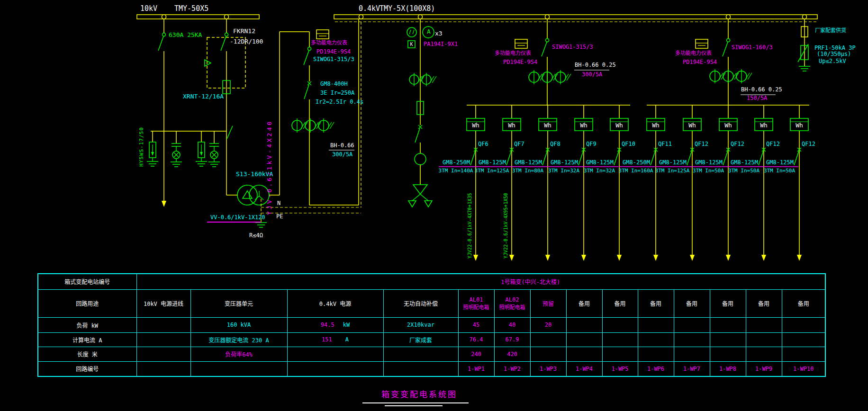 The height and width of the screenshot is (411, 868). Describe the element at coordinates (656, 369) in the screenshot. I see `value-cell: 1-WP6` at that location.